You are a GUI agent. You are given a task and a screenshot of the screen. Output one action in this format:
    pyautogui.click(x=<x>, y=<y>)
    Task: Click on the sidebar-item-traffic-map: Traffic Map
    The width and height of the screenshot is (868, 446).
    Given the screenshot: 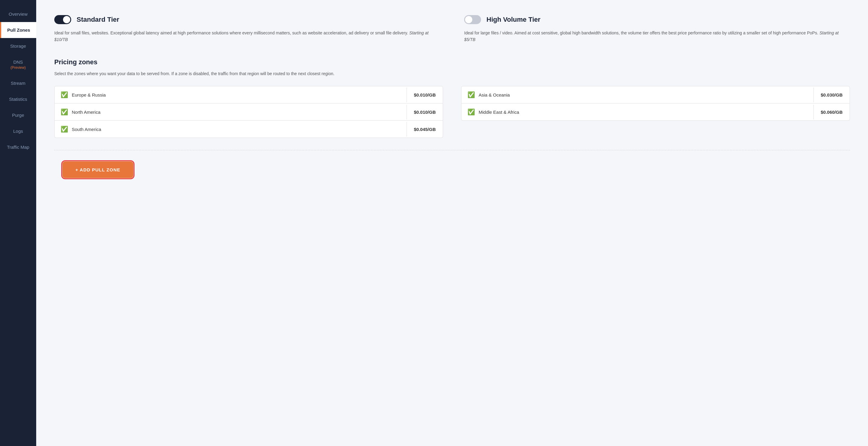 What is the action you would take?
    pyautogui.click(x=18, y=147)
    